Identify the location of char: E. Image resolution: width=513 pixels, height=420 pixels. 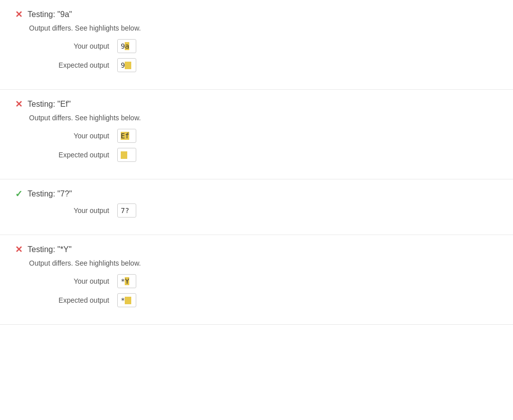
(123, 136).